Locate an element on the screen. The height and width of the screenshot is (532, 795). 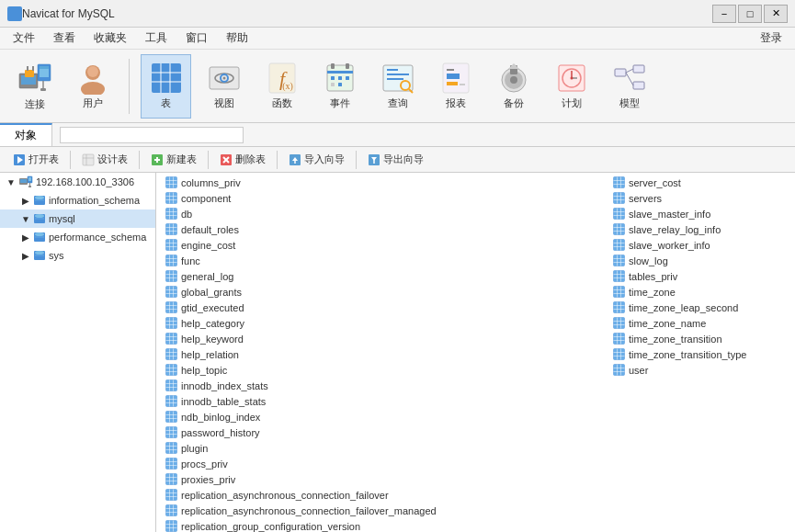
user-button: 用户 is located at coordinates (92, 86).